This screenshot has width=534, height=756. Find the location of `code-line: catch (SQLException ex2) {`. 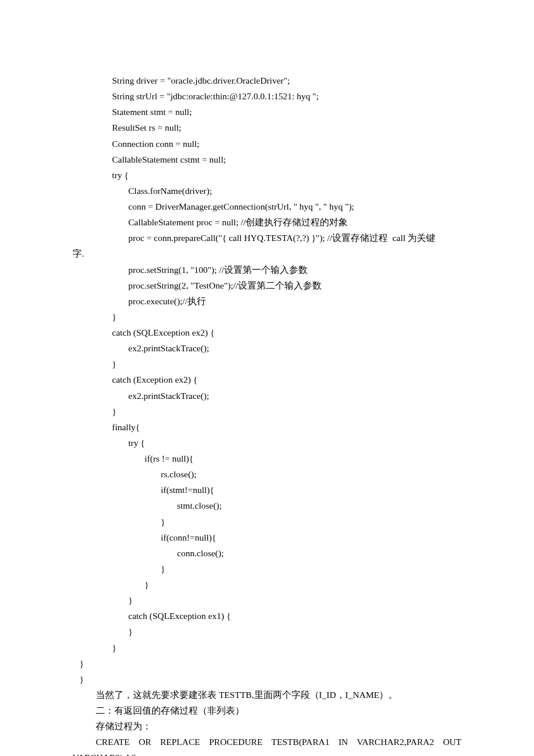

code-line: catch (SQLException ex2) { is located at coordinates (267, 332).